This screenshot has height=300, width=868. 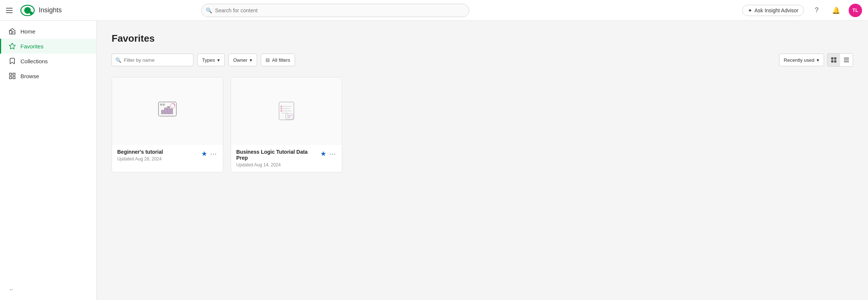 I want to click on card-2-thumbnail, so click(x=286, y=111).